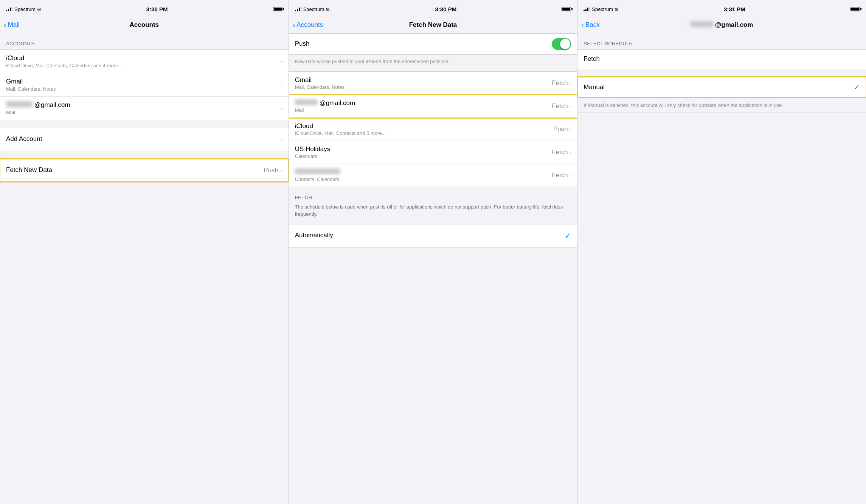 This screenshot has width=866, height=504. Describe the element at coordinates (424, 126) in the screenshot. I see `mp-icloud-title: iCloud` at that location.